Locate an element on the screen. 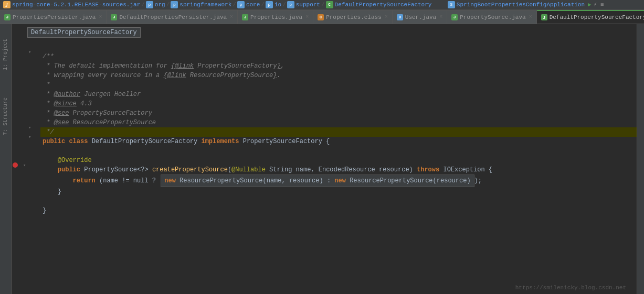  tab-close-1: × is located at coordinates (100, 17).